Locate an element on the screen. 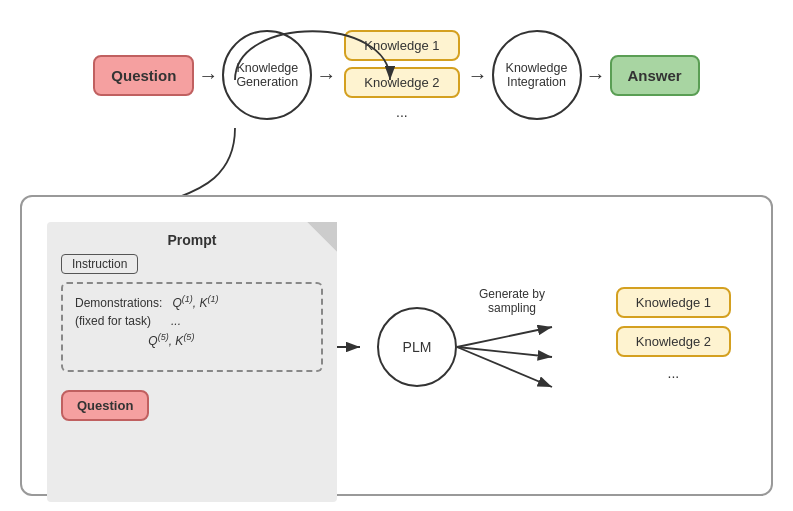 The height and width of the screenshot is (511, 793). question-box: Question is located at coordinates (144, 76).